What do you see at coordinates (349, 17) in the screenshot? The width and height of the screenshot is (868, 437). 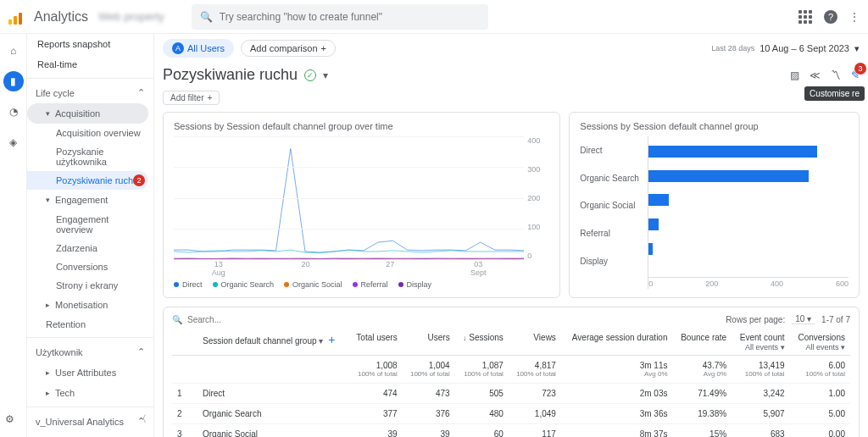 I see `search-input` at bounding box center [349, 17].